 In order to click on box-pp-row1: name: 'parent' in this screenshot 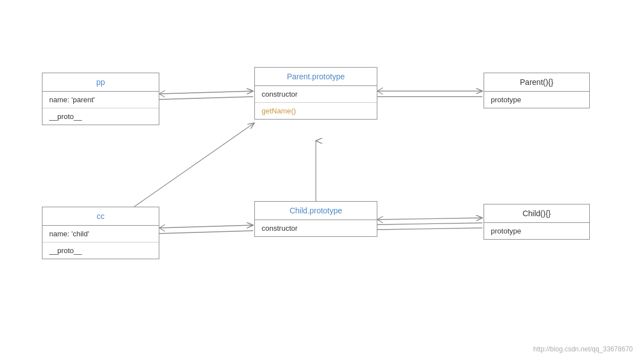, I will do `click(101, 100)`.